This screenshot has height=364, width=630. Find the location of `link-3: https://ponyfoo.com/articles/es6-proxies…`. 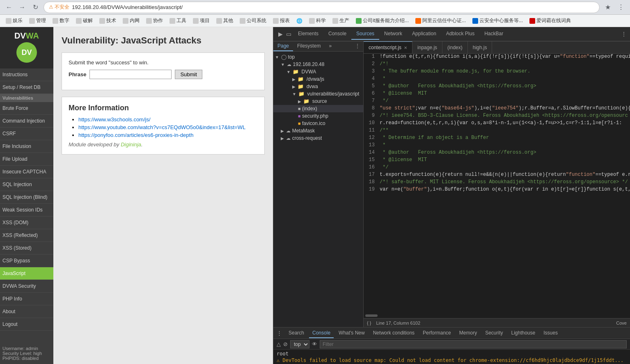

link-3: https://ponyfoo.com/articles/es6-proxies… is located at coordinates (136, 135).